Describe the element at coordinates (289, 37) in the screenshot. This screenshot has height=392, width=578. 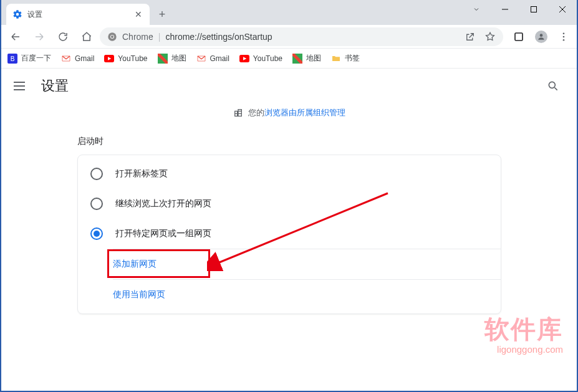
I see `toolbar: Chrome | chrome://settings/onStartup` at that location.